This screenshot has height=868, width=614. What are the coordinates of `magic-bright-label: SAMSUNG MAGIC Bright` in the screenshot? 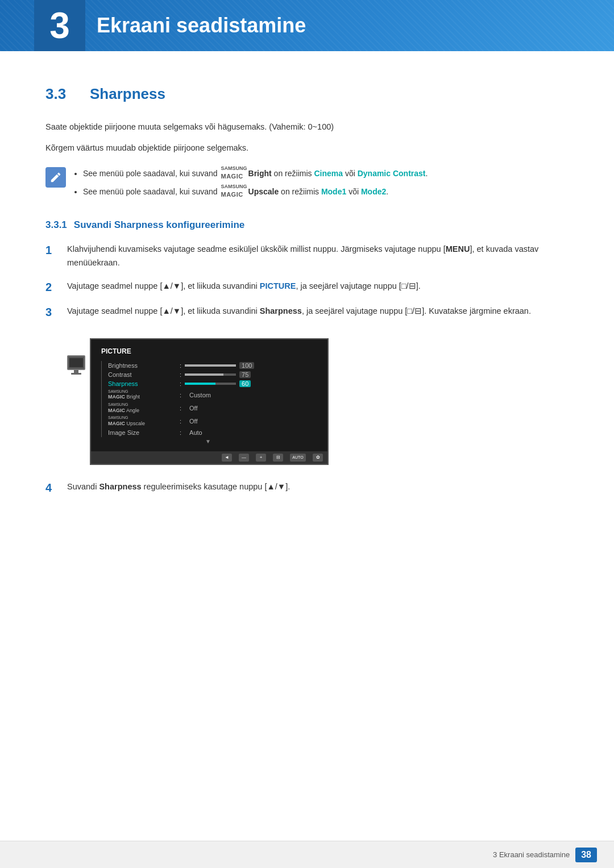 It's located at (142, 394).